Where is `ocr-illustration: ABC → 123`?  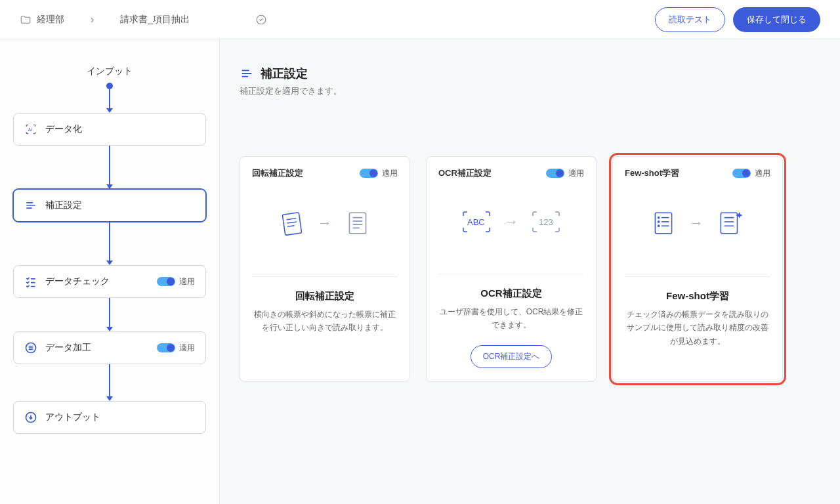 ocr-illustration: ABC → 123 is located at coordinates (511, 222).